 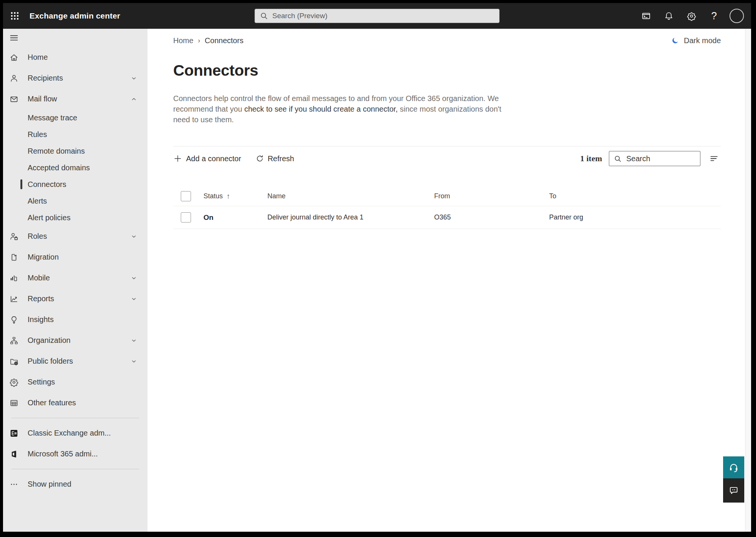 What do you see at coordinates (447, 159) in the screenshot?
I see `list-toolbar: Add a connector Refresh 1 item` at bounding box center [447, 159].